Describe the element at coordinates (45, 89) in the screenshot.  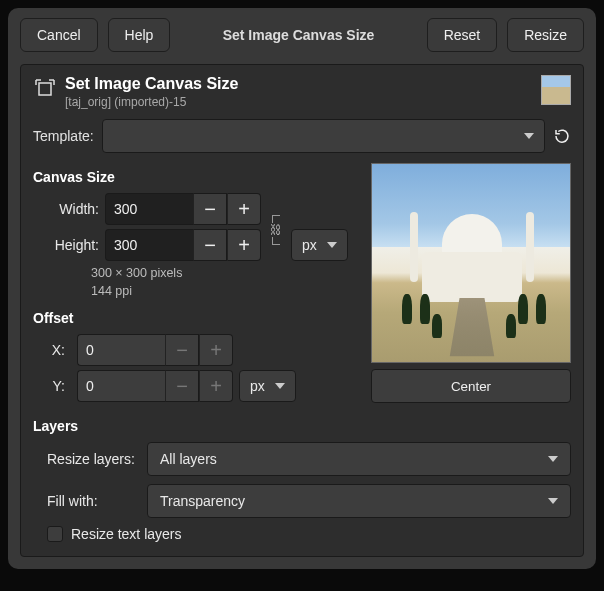
I see `canvas-resize-icon` at that location.